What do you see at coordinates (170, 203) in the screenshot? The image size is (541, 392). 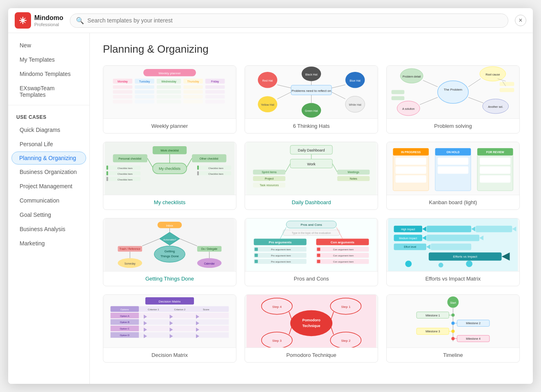 I see `template-label-my-checklists: My checklists` at bounding box center [170, 203].